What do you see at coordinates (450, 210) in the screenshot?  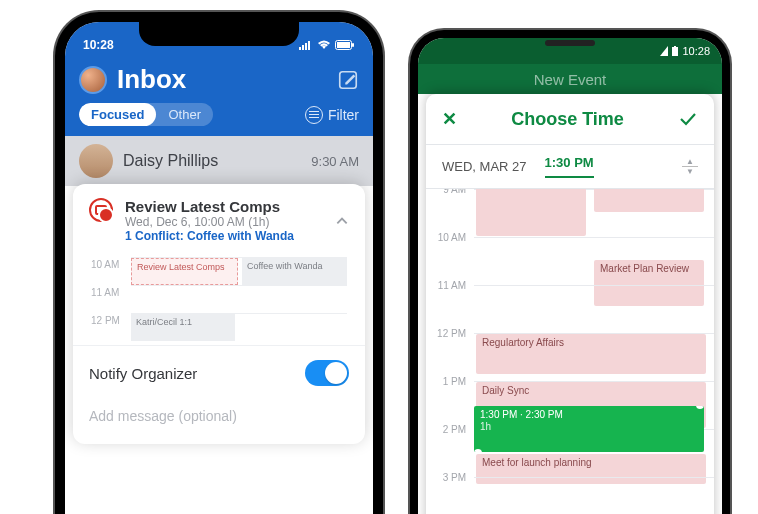 I see `hour-label: 9 AM` at bounding box center [450, 210].